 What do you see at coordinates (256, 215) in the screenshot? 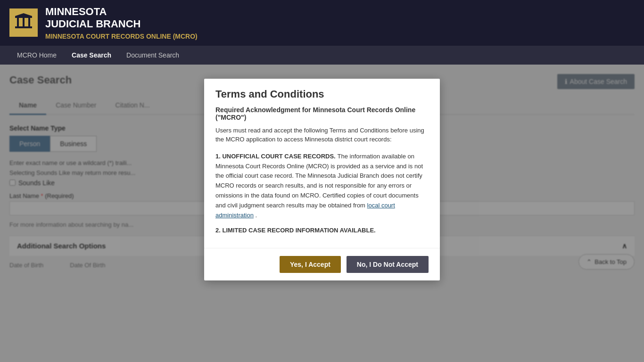
I see `modal-section-1-end: .` at bounding box center [256, 215].